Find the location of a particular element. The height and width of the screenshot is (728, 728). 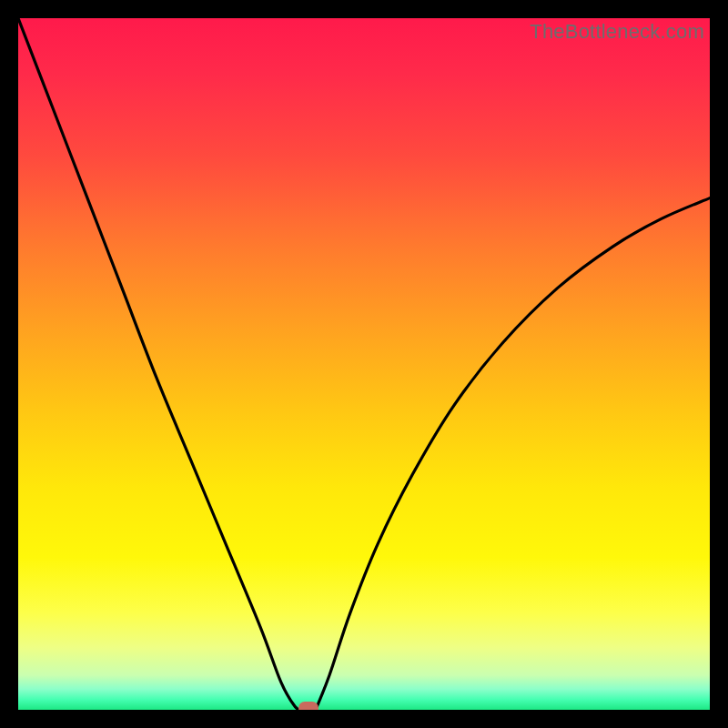

optimum-marker is located at coordinates (308, 706).